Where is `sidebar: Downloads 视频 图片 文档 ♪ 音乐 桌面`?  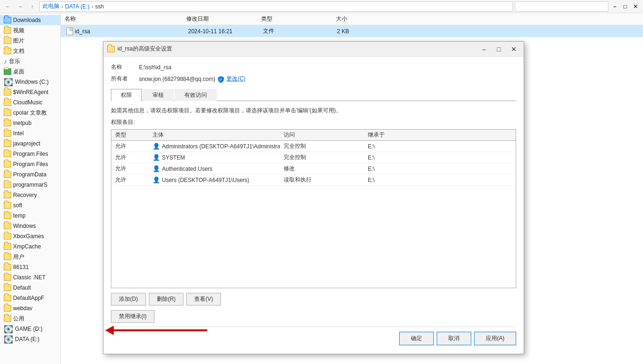 sidebar: Downloads 视频 图片 文档 ♪ 音乐 桌面 is located at coordinates (30, 189).